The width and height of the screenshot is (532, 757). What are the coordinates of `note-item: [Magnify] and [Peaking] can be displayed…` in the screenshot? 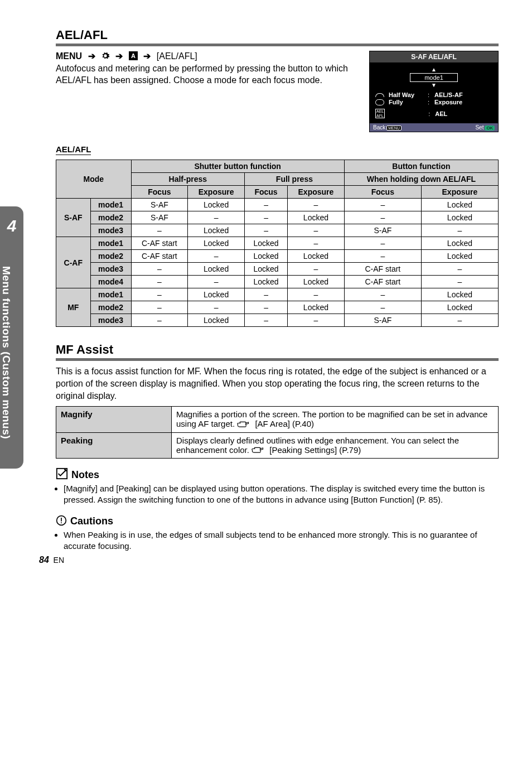 It's located at (281, 494).